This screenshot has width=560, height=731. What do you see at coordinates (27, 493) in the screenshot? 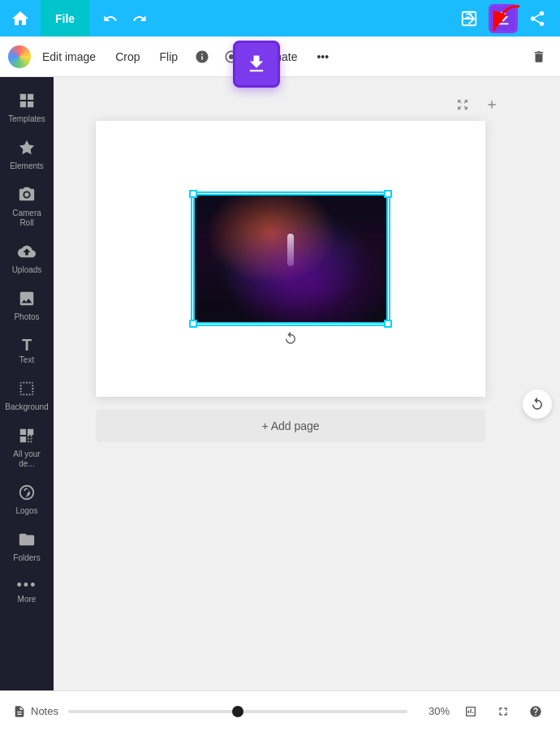
I see `logos-icon` at bounding box center [27, 493].